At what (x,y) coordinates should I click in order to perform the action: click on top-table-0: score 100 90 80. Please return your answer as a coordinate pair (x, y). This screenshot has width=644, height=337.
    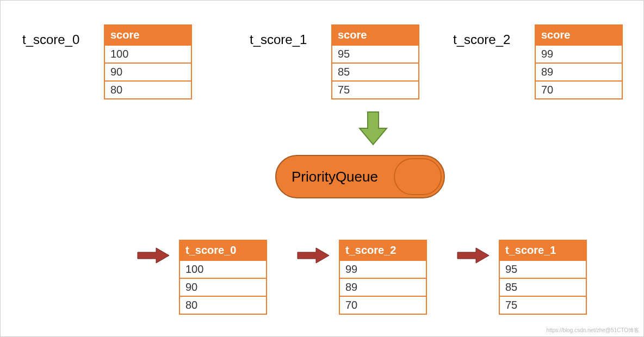
    Looking at the image, I should click on (148, 62).